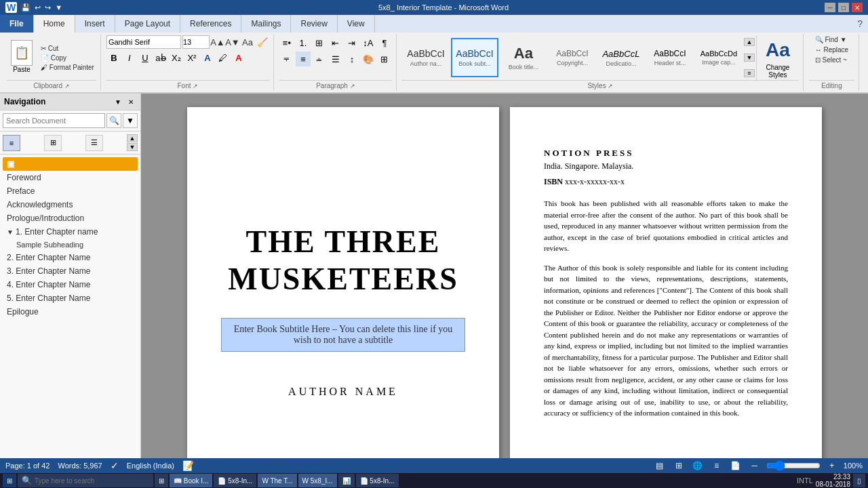 The image size is (868, 488). What do you see at coordinates (144, 42) in the screenshot?
I see `font-name-input` at bounding box center [144, 42].